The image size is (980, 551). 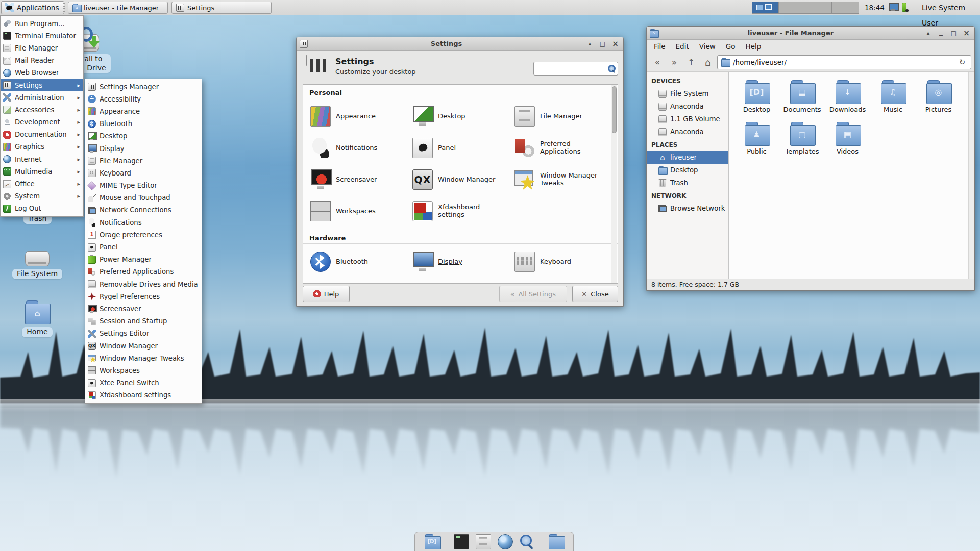 What do you see at coordinates (222, 8) in the screenshot?
I see `taskbar-item-settings: Settings` at bounding box center [222, 8].